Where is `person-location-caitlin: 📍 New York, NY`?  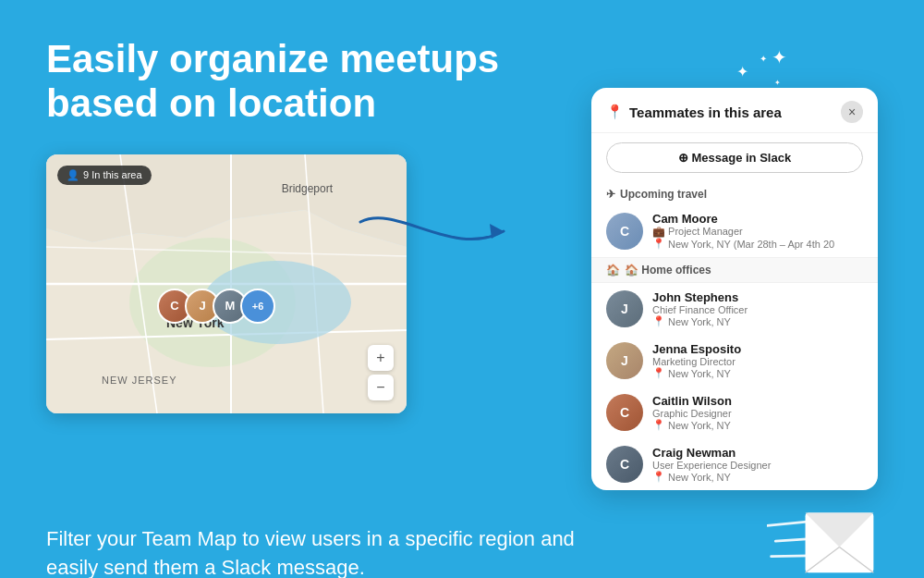 person-location-caitlin: 📍 New York, NY is located at coordinates (758, 425).